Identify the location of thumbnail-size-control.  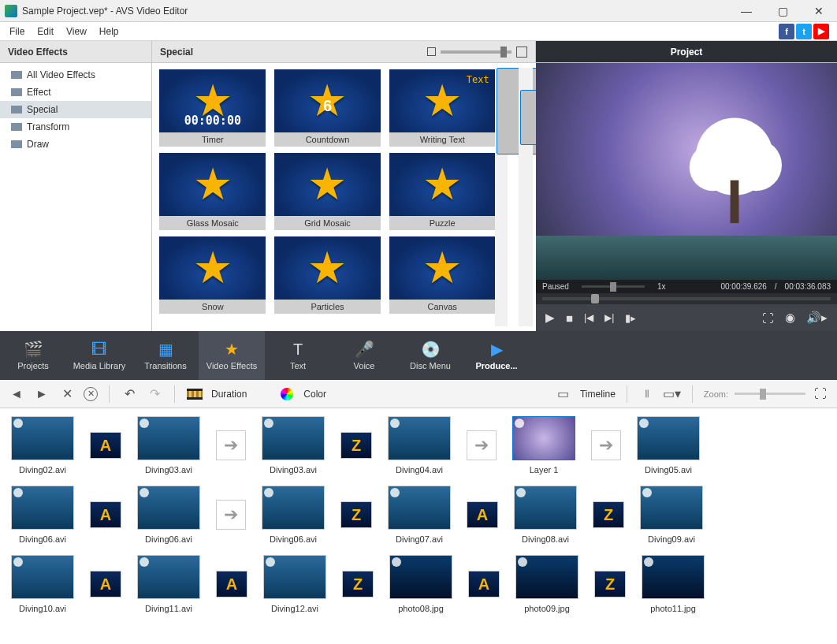
(478, 52).